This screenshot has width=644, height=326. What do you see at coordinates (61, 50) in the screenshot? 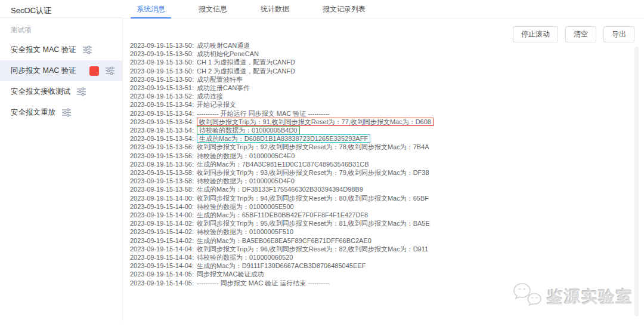
I see `sidebar-item: 安全报文 MAC 验证` at bounding box center [61, 50].